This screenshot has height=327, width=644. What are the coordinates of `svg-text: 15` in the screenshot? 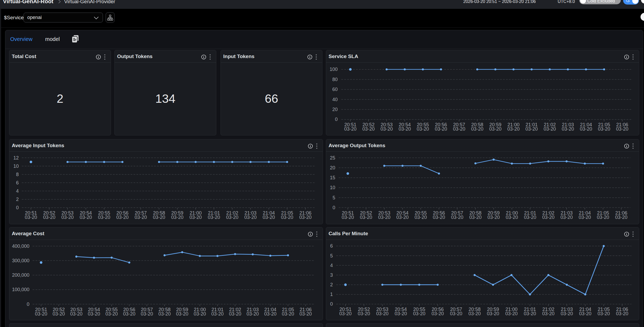 It's located at (333, 178).